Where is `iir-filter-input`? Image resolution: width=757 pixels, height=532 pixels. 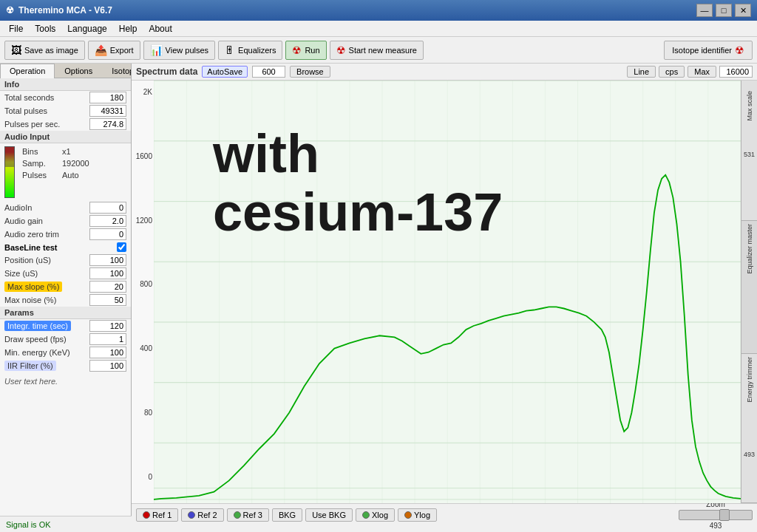 iir-filter-input is located at coordinates (108, 366).